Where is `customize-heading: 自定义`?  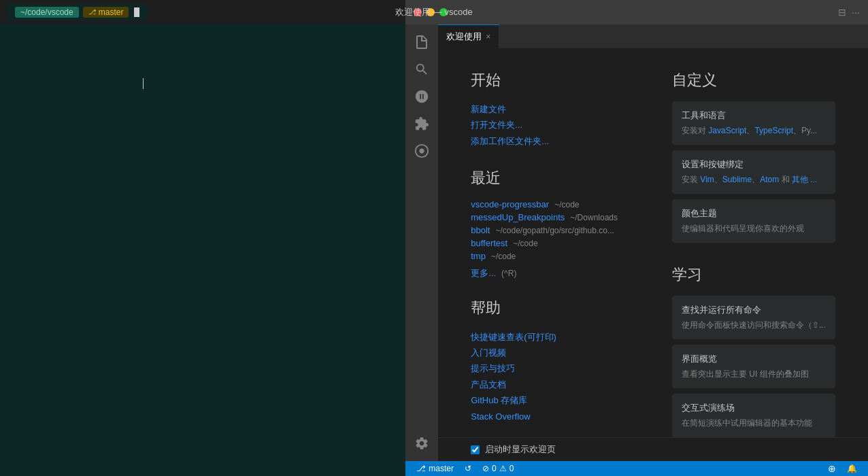 customize-heading: 自定义 is located at coordinates (754, 80).